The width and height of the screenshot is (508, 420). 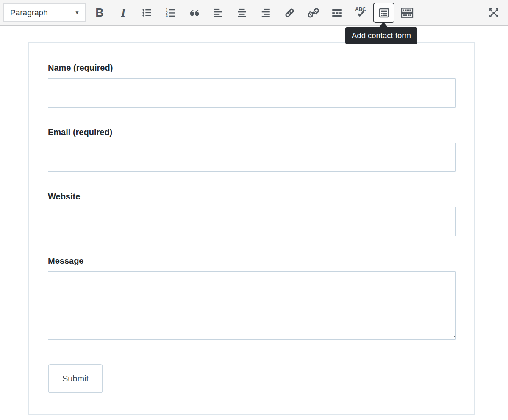 I want to click on name-field-label: Name (required), so click(x=252, y=68).